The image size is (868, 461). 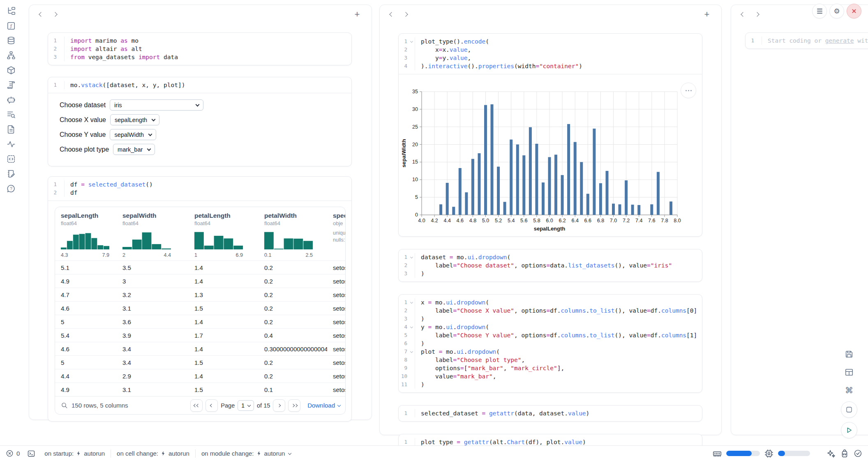 What do you see at coordinates (807, 41) in the screenshot?
I see `code-editor: 1Start coding or generate with` at bounding box center [807, 41].